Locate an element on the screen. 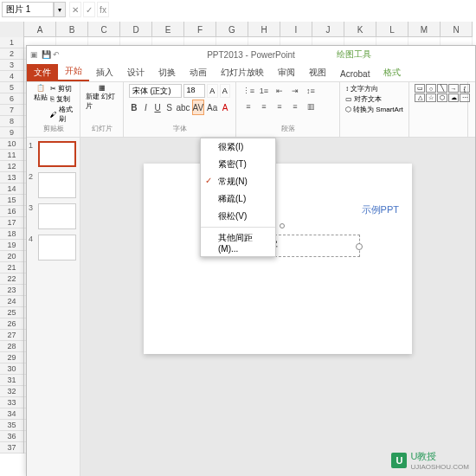 This screenshot has width=476, height=476. row-header: 9 is located at coordinates (12, 133).